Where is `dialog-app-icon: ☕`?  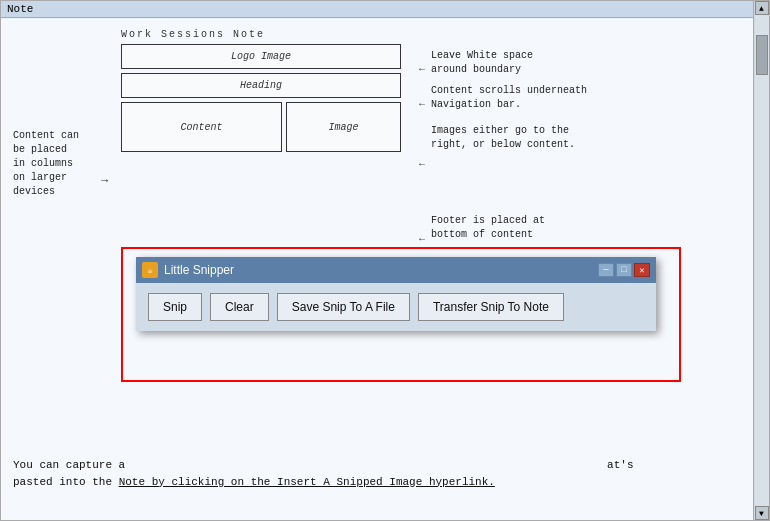
dialog-app-icon: ☕ is located at coordinates (150, 270).